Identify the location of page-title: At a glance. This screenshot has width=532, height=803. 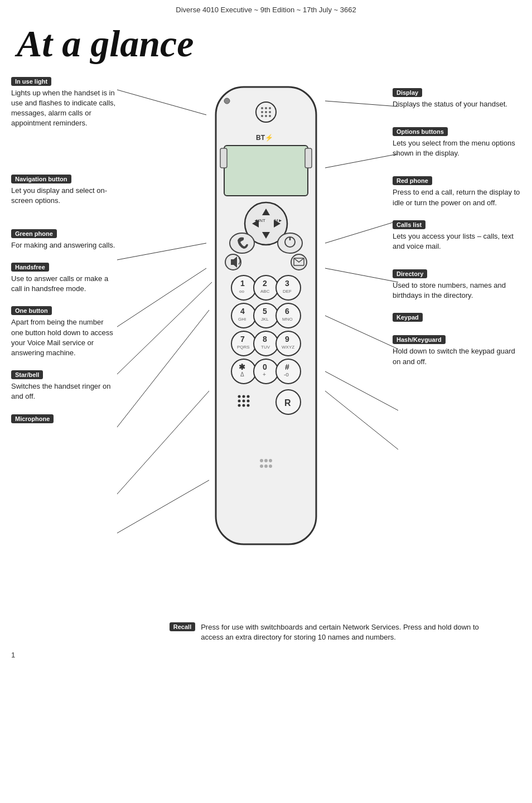
(266, 43).